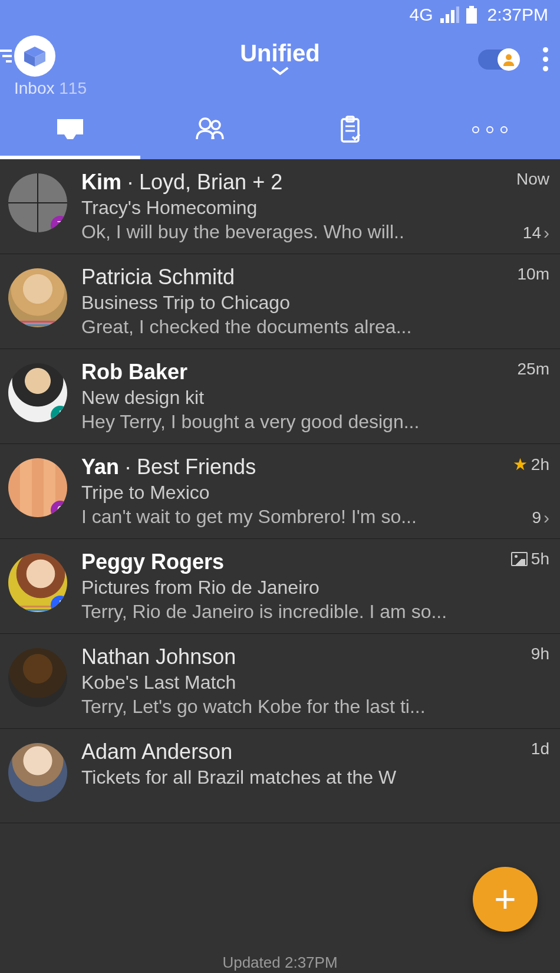 The height and width of the screenshot is (973, 560). Describe the element at coordinates (286, 208) in the screenshot. I see `subject-line: Tracy's Homecoming` at that location.